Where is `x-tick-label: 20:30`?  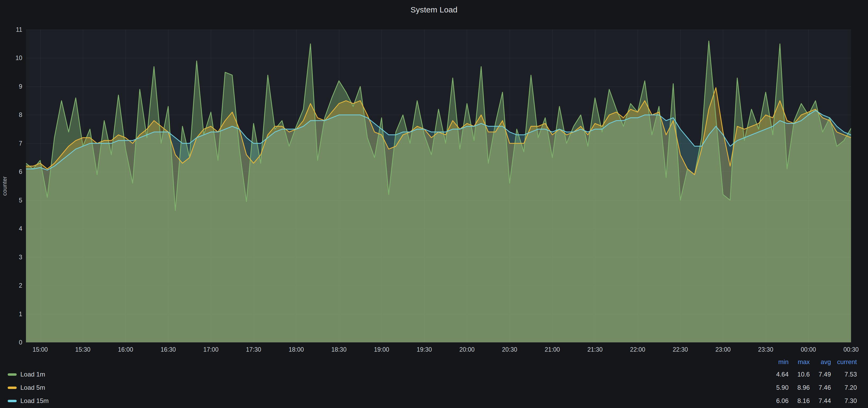
x-tick-label: 20:30 is located at coordinates (510, 349).